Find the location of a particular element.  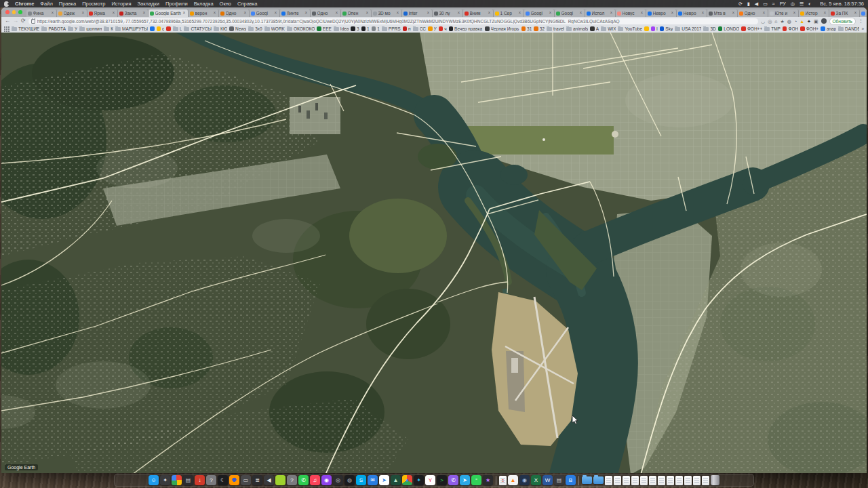

vlc: ▲ is located at coordinates (513, 480).